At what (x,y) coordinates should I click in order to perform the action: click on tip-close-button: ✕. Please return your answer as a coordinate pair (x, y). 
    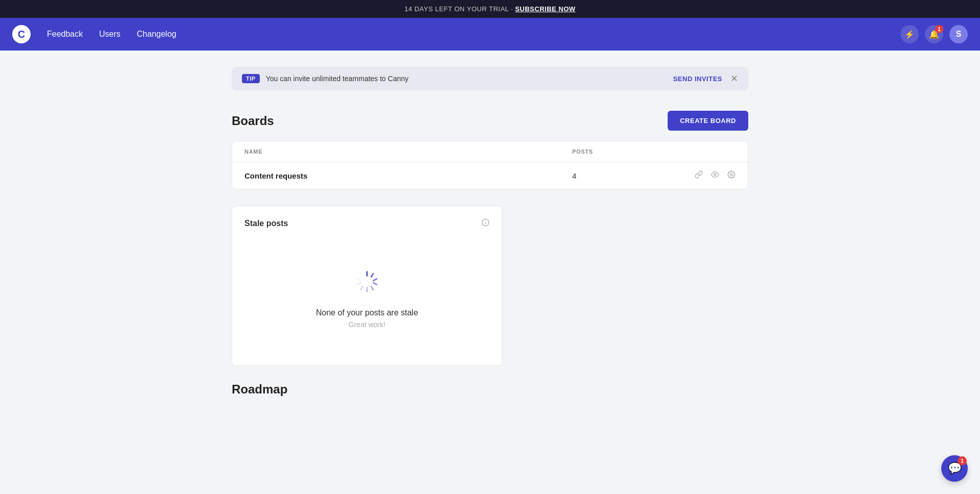
    Looking at the image, I should click on (734, 79).